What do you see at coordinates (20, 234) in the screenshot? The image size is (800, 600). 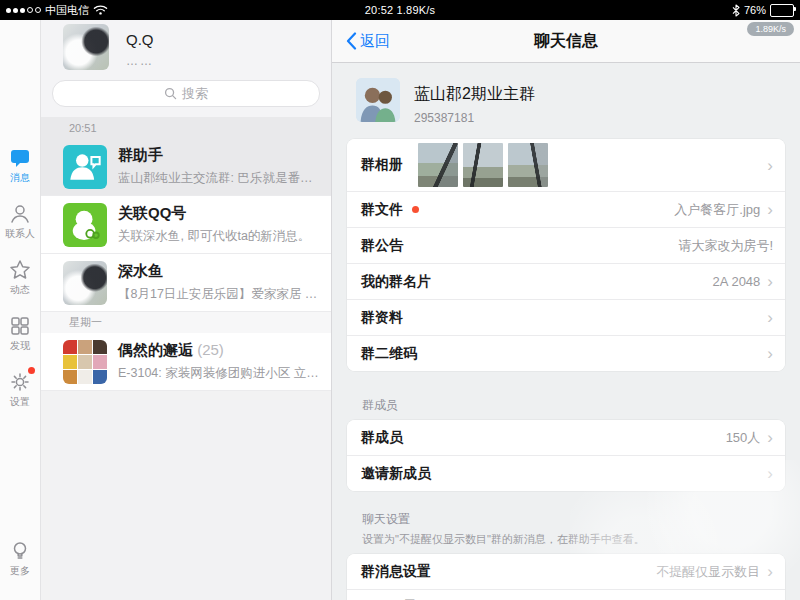 I see `sidebar-item-label: 联系人` at bounding box center [20, 234].